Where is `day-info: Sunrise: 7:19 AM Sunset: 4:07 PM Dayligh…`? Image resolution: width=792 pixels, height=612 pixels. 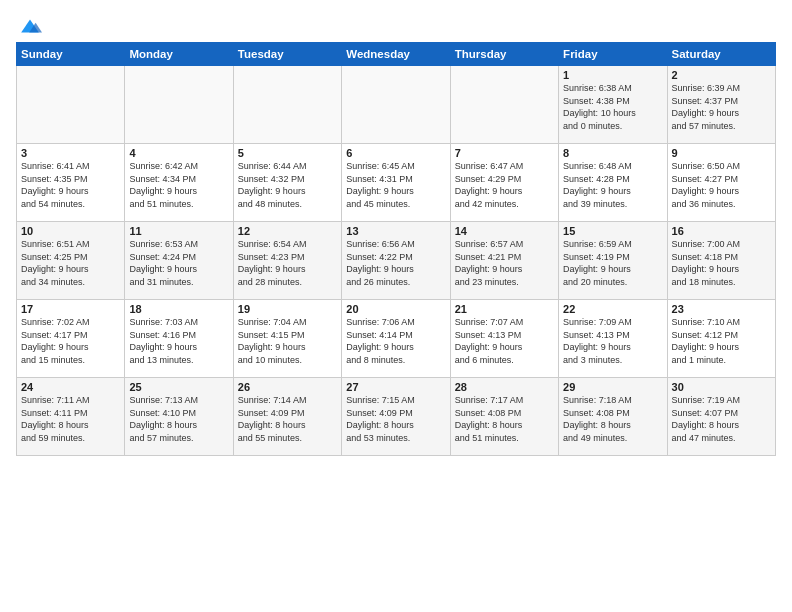 day-info: Sunrise: 7:19 AM Sunset: 4:07 PM Dayligh… is located at coordinates (722, 419).